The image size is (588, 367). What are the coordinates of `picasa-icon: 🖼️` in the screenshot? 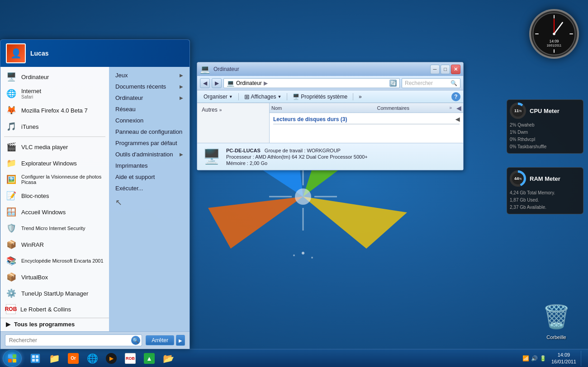 It's located at (11, 179).